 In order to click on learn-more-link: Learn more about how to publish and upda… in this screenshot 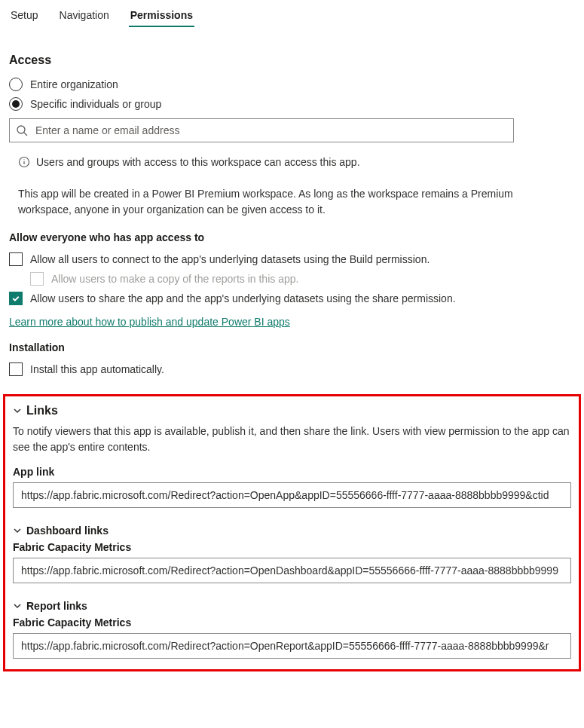, I will do `click(149, 322)`.